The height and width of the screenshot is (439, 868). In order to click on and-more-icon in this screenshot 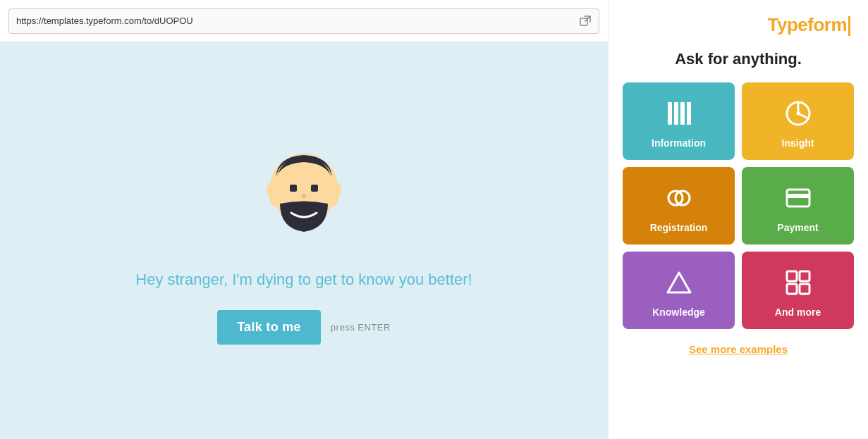, I will do `click(798, 283)`.